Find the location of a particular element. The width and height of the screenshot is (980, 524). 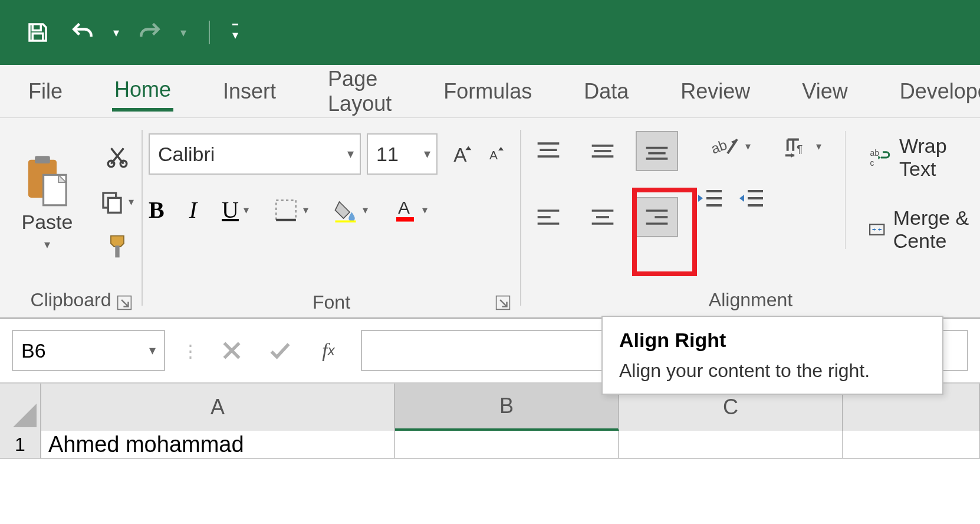

bold-button: B is located at coordinates (157, 210).